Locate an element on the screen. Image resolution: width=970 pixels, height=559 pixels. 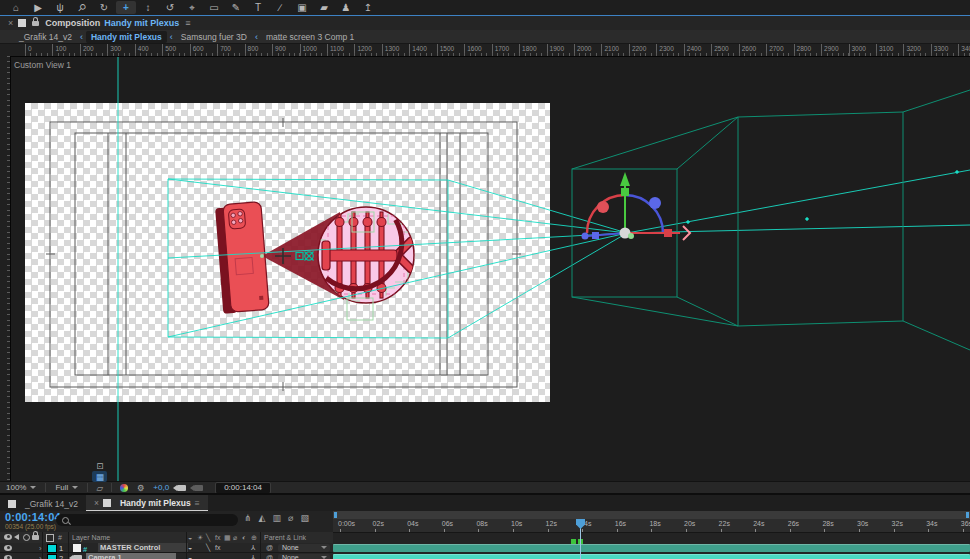
x-axis-handle is located at coordinates (668, 233).